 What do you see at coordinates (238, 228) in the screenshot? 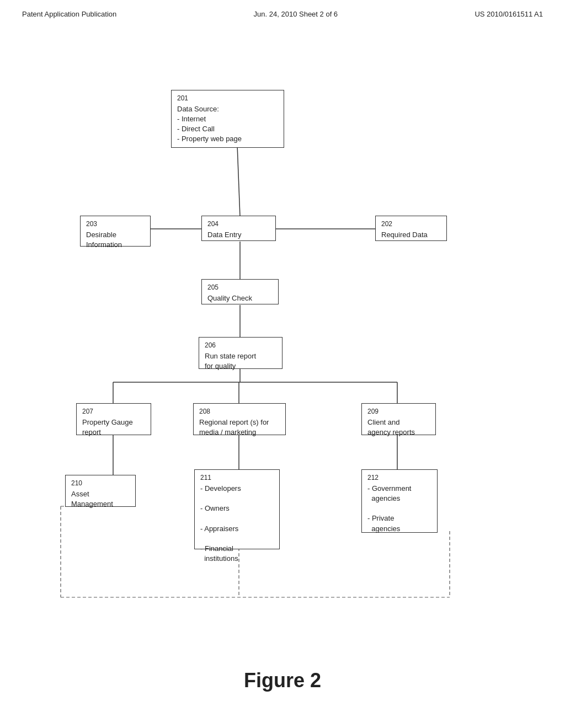
I see `box-204: 204 Data Entry` at bounding box center [238, 228].